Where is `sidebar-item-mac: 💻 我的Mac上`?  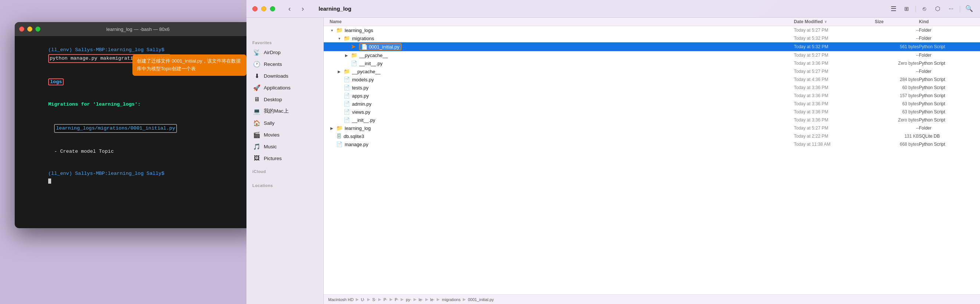
sidebar-item-mac: 💻 我的Mac上 is located at coordinates (285, 111).